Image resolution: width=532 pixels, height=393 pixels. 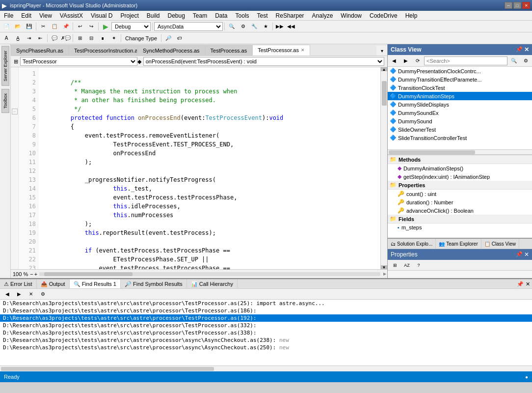 I want to click on tb2-b10: ✦, so click(x=114, y=38).